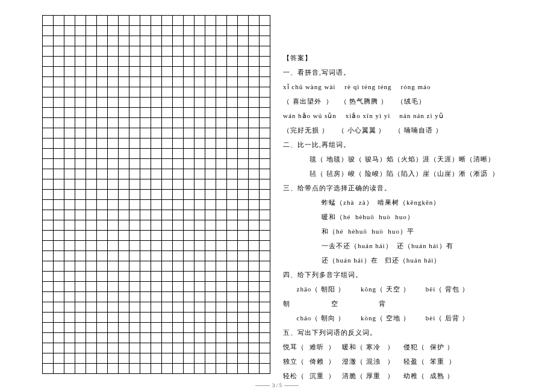  I want to click on s2-line1: 毯（ 地毯）骏（ 骏马）焰（火焰）涯（天涯）晰（清晰）, so click(412, 159).